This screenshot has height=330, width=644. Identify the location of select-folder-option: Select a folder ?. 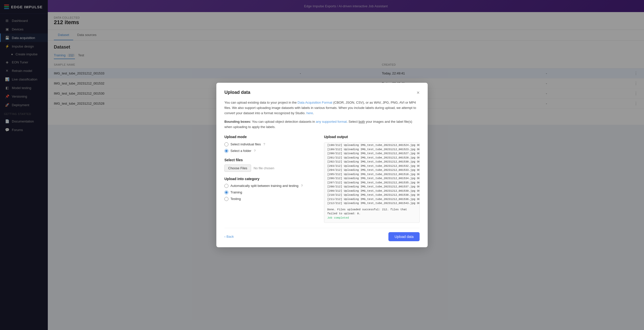
(271, 151).